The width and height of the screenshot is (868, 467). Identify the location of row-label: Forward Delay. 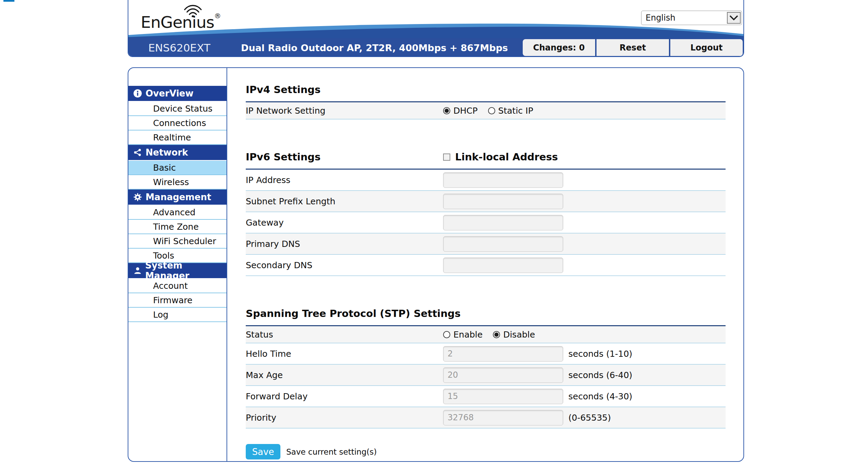
(345, 396).